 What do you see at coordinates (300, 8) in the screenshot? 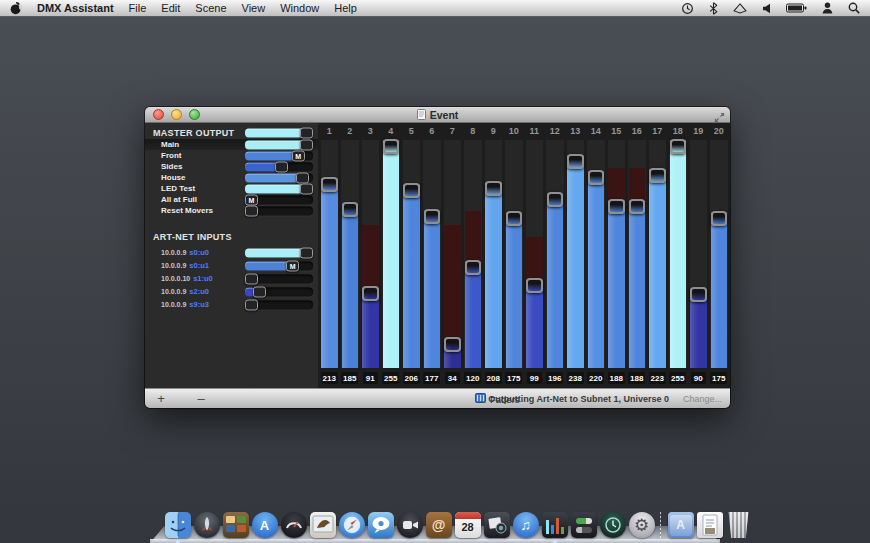
I see `menu-item-window: Window` at bounding box center [300, 8].